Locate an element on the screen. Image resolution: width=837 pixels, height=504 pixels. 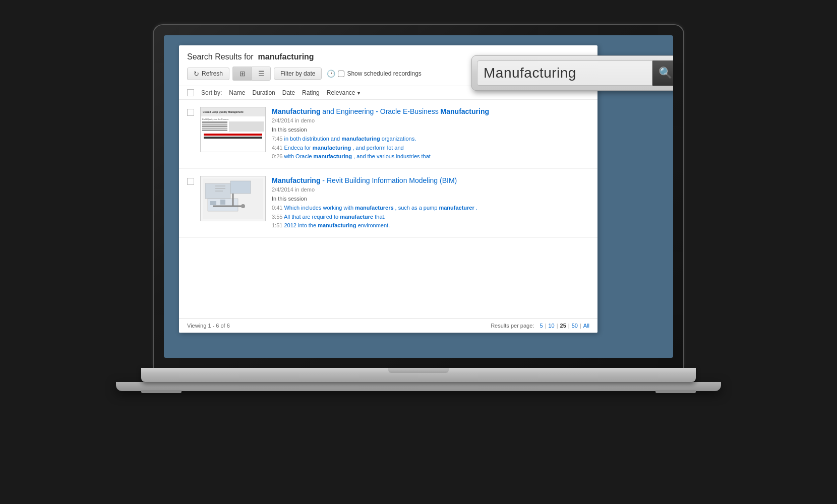
scheduled-checkbox is located at coordinates (341, 74).